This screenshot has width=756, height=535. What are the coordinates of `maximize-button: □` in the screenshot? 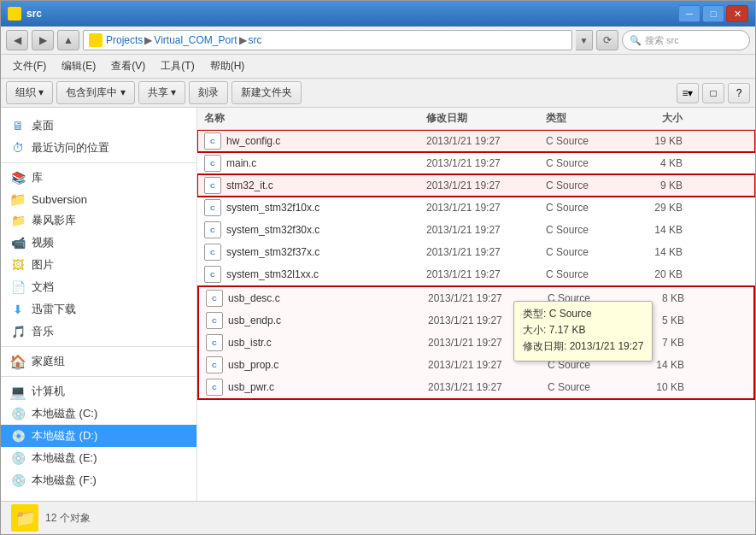 It's located at (713, 14).